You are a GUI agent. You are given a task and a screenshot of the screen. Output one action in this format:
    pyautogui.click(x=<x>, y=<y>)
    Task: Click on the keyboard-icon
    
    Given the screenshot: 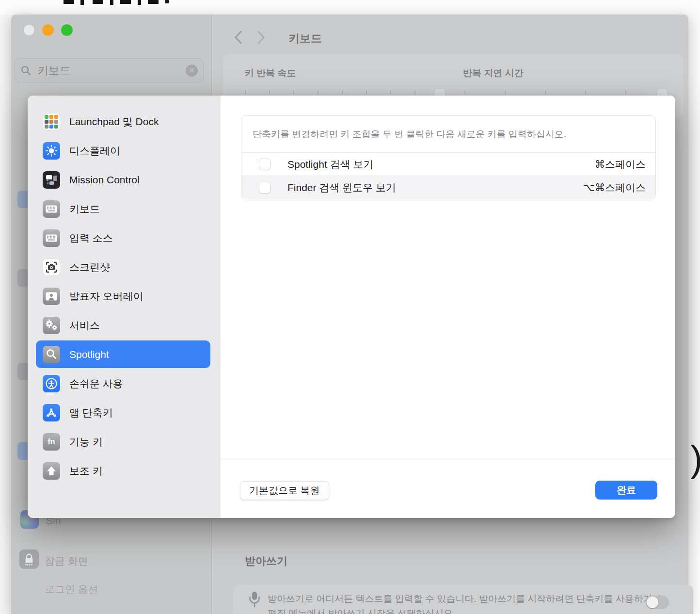 What is the action you would take?
    pyautogui.click(x=51, y=209)
    